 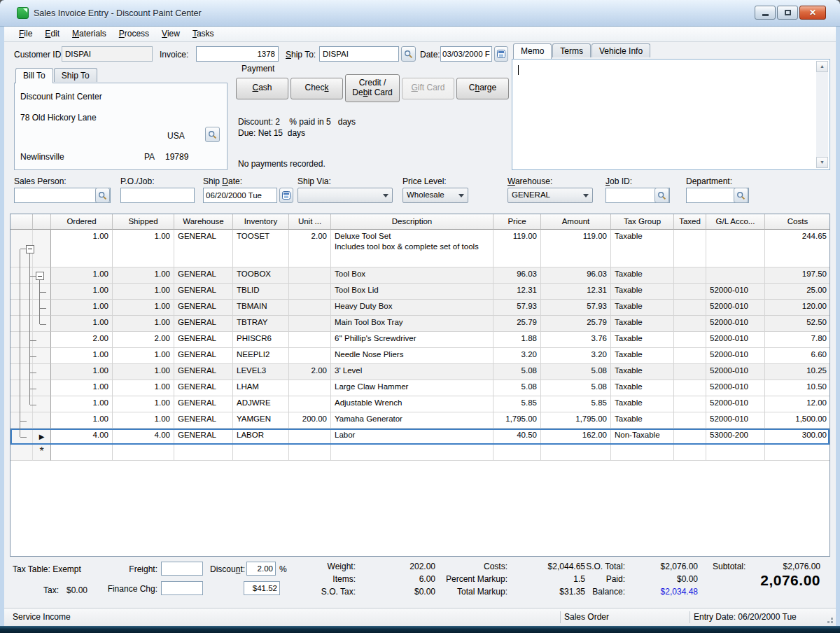 I want to click on menu-materials: Materials, so click(x=90, y=34).